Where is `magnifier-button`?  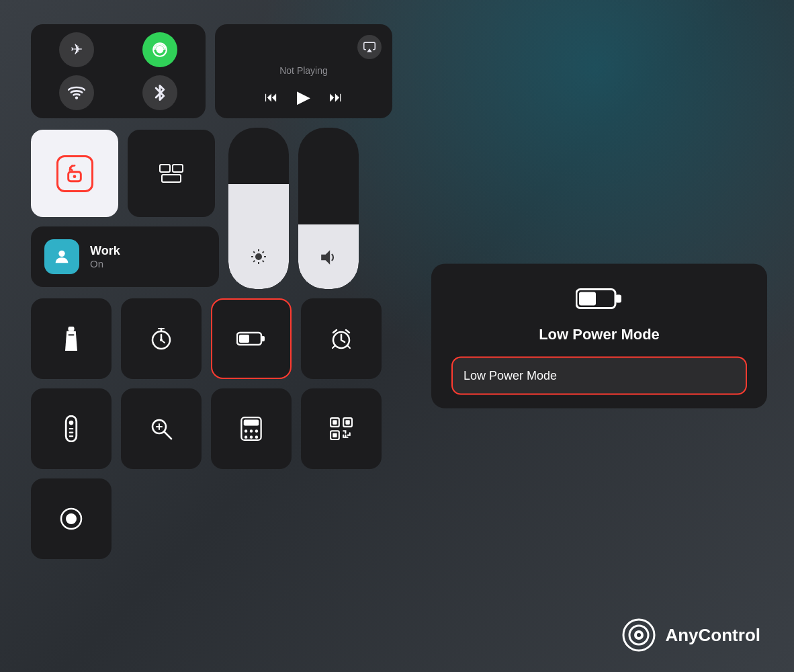
magnifier-button is located at coordinates (161, 429).